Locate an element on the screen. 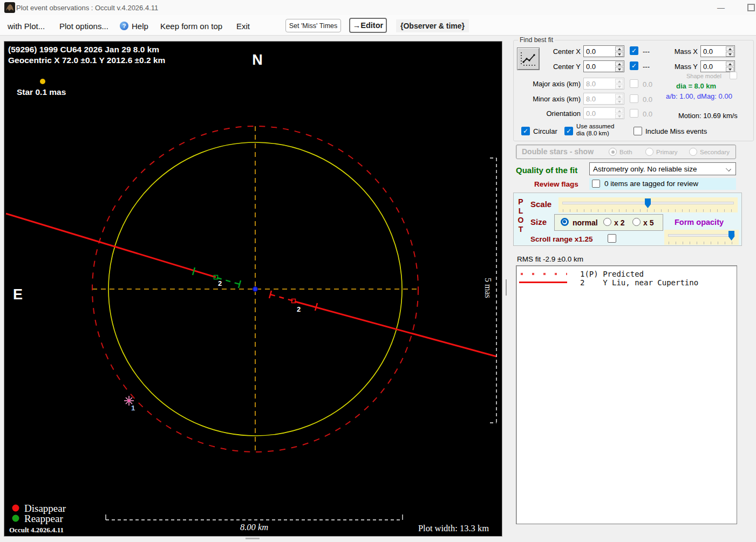  scroll-range-checkbox is located at coordinates (612, 238).